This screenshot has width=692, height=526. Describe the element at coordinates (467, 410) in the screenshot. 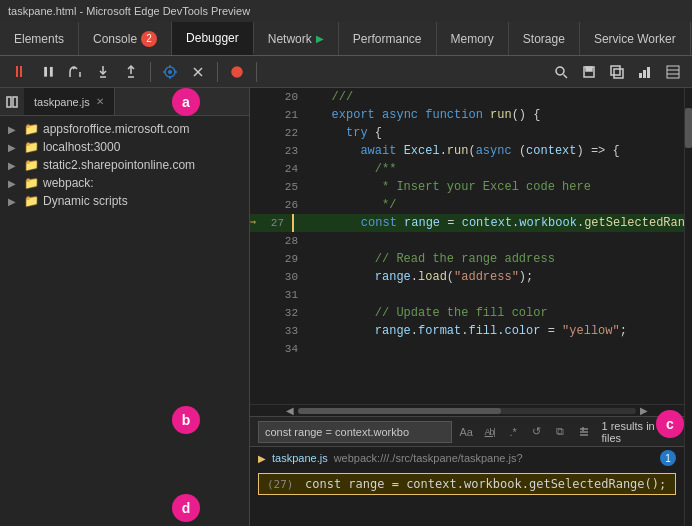

I see `horizontal-scrollbar: ◀ ▶` at that location.